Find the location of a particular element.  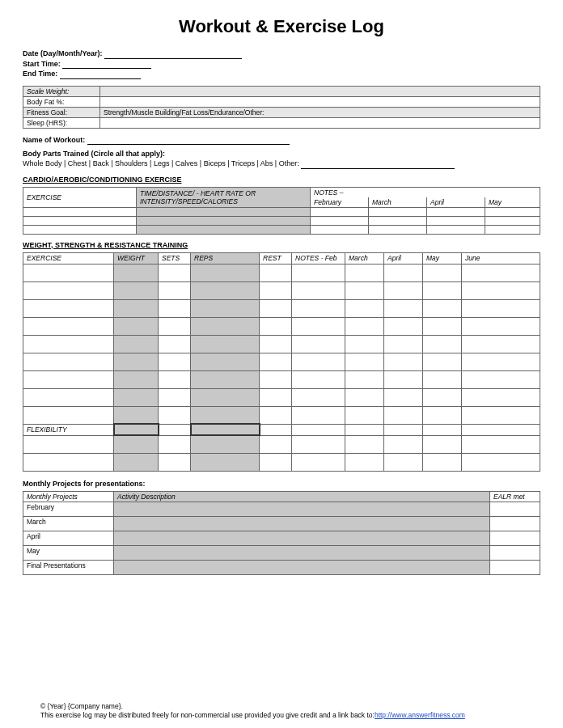

projects-row-4: Final Presentations is located at coordinates (69, 567).